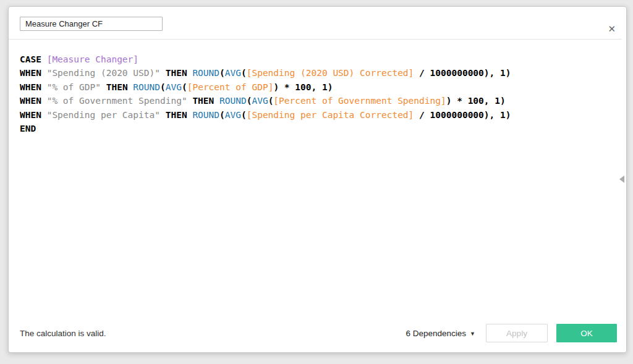 The width and height of the screenshot is (633, 364). I want to click on string-token: "Spending (2020 USD)", so click(104, 73).